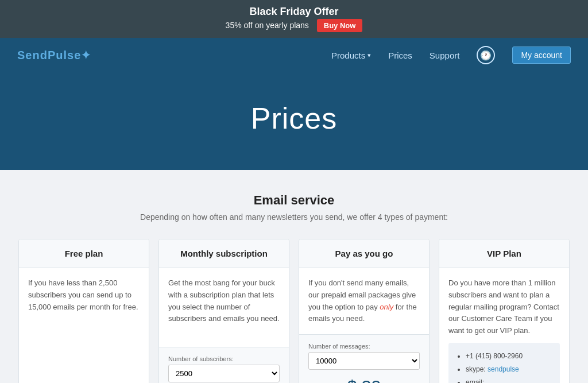  I want to click on navbar: SendPulse✦ Products Prices Support 🕐 My …, so click(294, 55).